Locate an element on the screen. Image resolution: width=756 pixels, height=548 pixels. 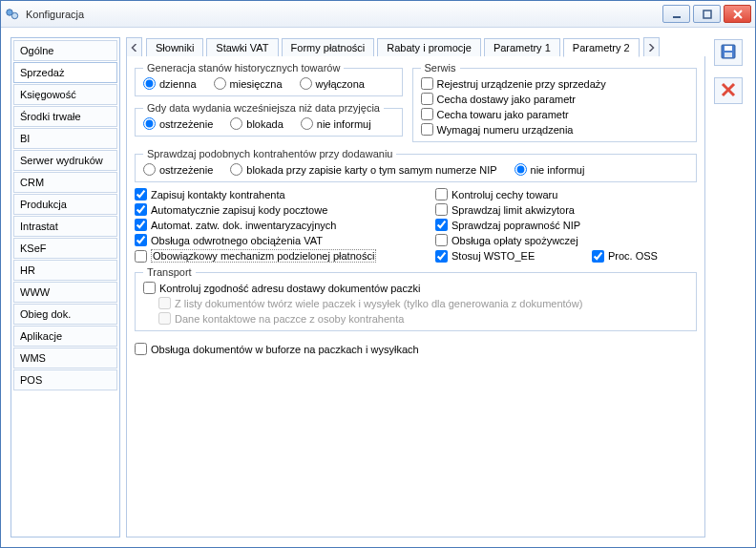
sidebar-item-srodki-trwale: Środki trwałe is located at coordinates (65, 116).